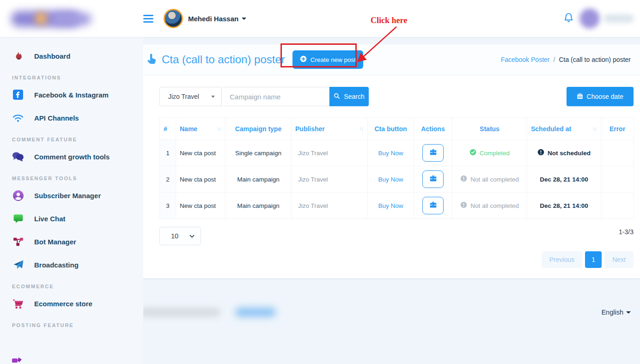  Describe the element at coordinates (18, 304) in the screenshot. I see `cart-icon` at that location.